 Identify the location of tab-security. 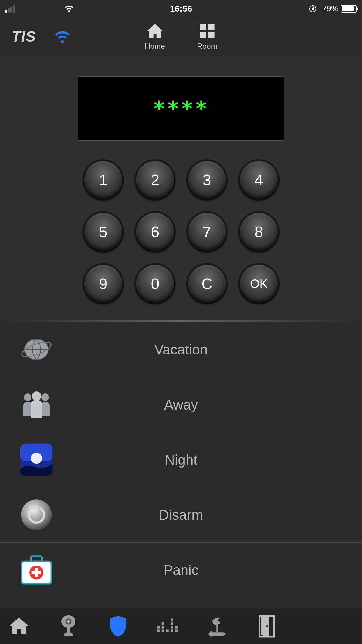
(118, 626).